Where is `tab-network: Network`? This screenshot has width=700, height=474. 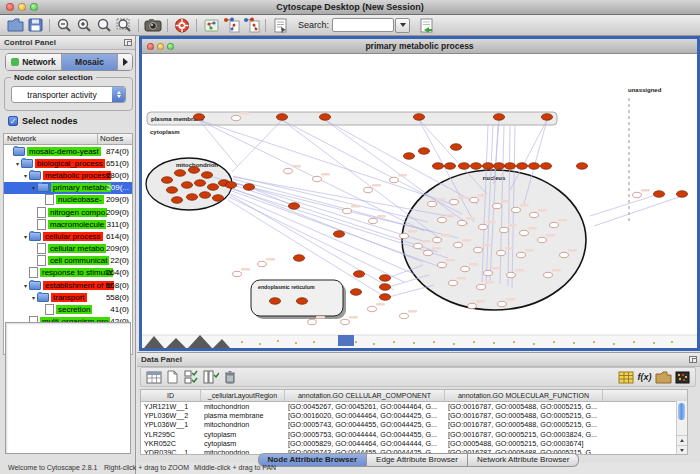
tab-network: Network is located at coordinates (34, 62).